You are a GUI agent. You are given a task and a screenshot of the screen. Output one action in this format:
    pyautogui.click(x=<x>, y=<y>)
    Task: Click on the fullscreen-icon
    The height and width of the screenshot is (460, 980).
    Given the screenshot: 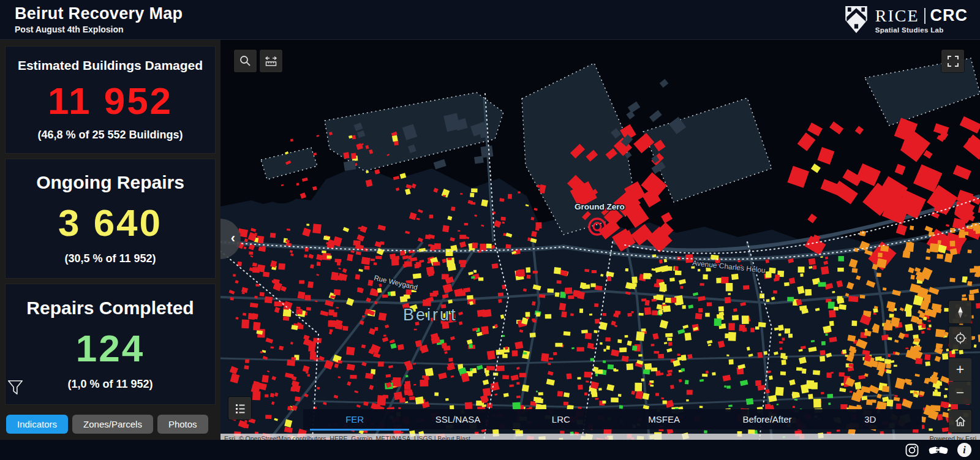 What is the action you would take?
    pyautogui.click(x=953, y=61)
    